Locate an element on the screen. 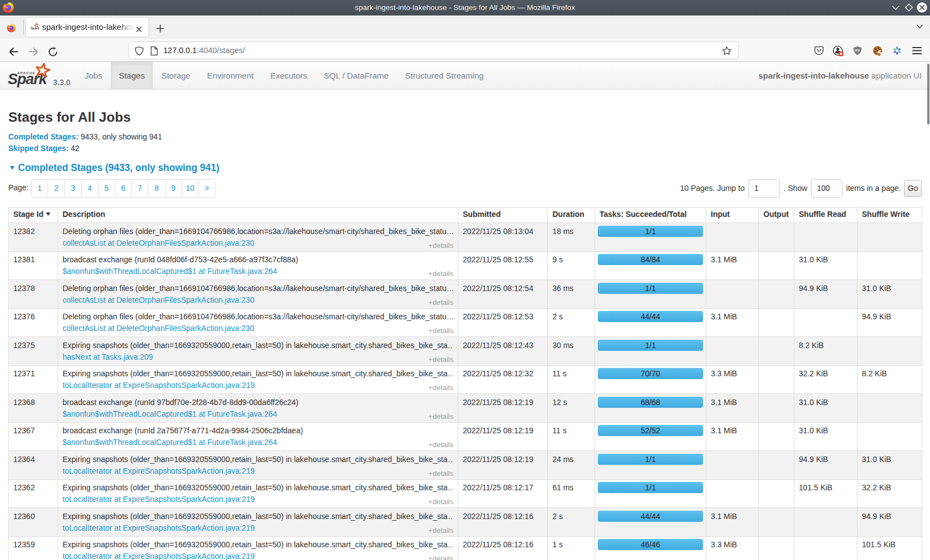 This screenshot has height=560, width=930. svg-text: Spark is located at coordinates (35, 28).